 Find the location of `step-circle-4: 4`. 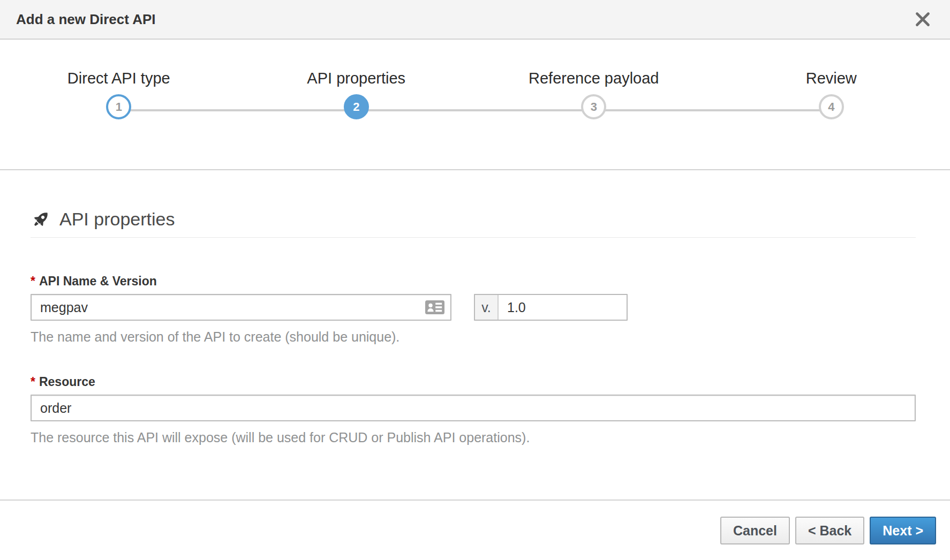

step-circle-4: 4 is located at coordinates (831, 107).